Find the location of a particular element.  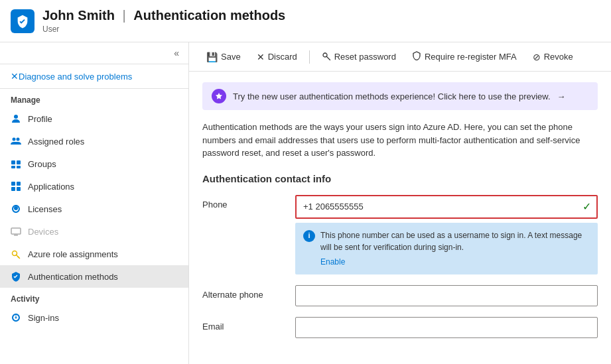

devices-icon is located at coordinates (16, 231).